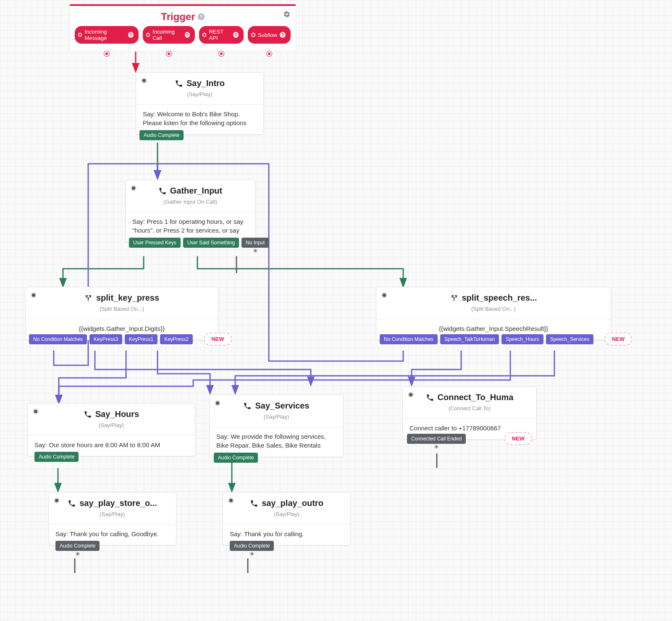  What do you see at coordinates (211, 243) in the screenshot?
I see `output-user-said-something: User Said Something` at bounding box center [211, 243].